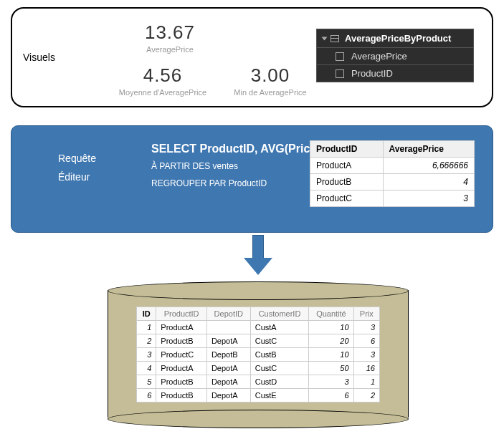  Describe the element at coordinates (77, 168) in the screenshot. I see `query-labels: Requête Éditeur` at that location.